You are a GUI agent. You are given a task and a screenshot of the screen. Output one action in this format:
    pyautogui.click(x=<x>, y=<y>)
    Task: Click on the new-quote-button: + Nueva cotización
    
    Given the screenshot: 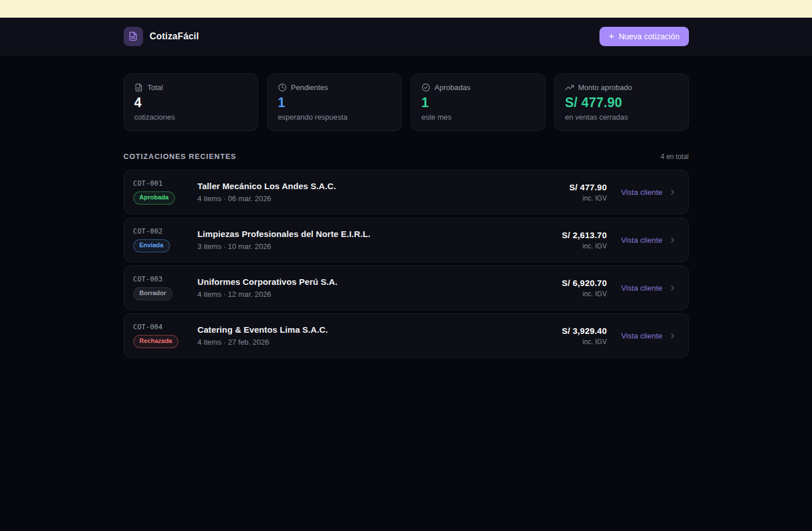 What is the action you would take?
    pyautogui.click(x=644, y=36)
    